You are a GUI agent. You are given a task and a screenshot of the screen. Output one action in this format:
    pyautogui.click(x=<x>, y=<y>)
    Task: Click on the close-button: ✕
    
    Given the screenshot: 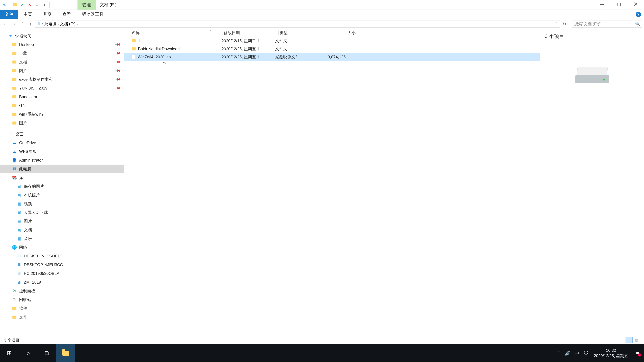 What is the action you would take?
    pyautogui.click(x=636, y=4)
    